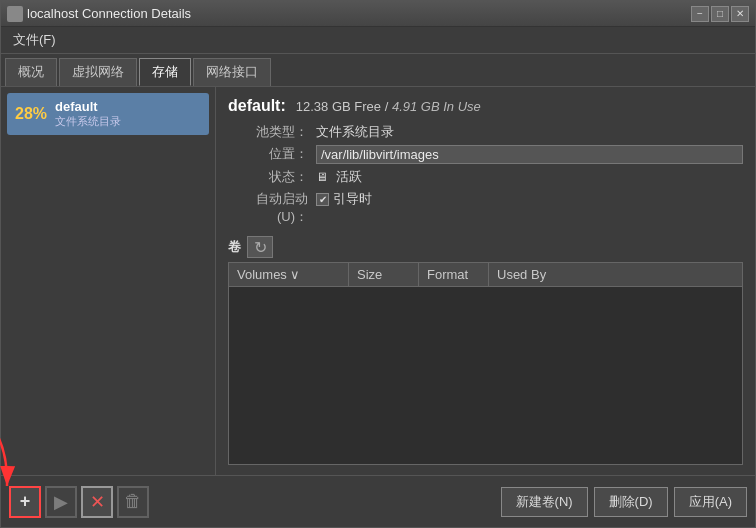 The image size is (756, 528). Describe the element at coordinates (79, 502) in the screenshot. I see `bottom-left-wrapper: + ▶ ✕ 🗑` at that location.